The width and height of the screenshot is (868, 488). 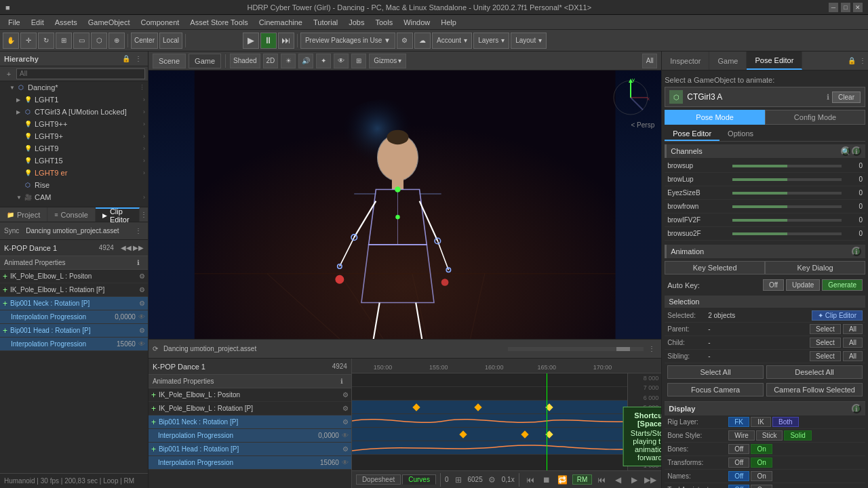 What do you see at coordinates (774, 61) in the screenshot?
I see `pose-editor-tab: Pose Editor` at bounding box center [774, 61].